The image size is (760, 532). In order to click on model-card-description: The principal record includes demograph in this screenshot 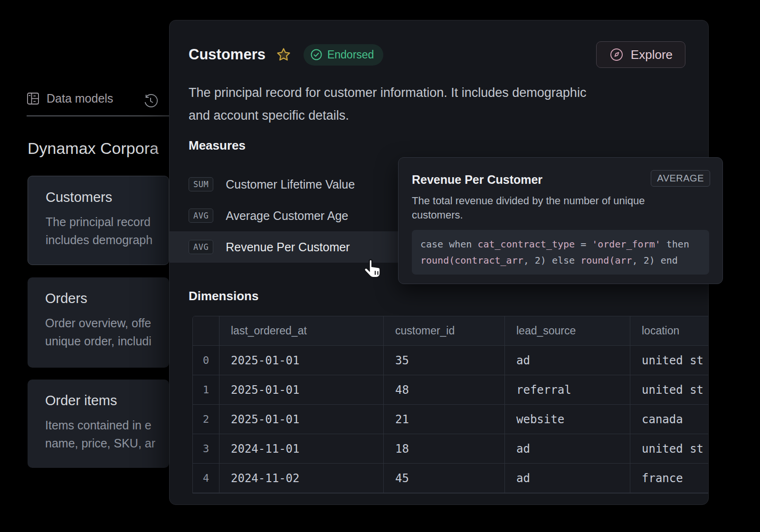, I will do `click(107, 231)`.